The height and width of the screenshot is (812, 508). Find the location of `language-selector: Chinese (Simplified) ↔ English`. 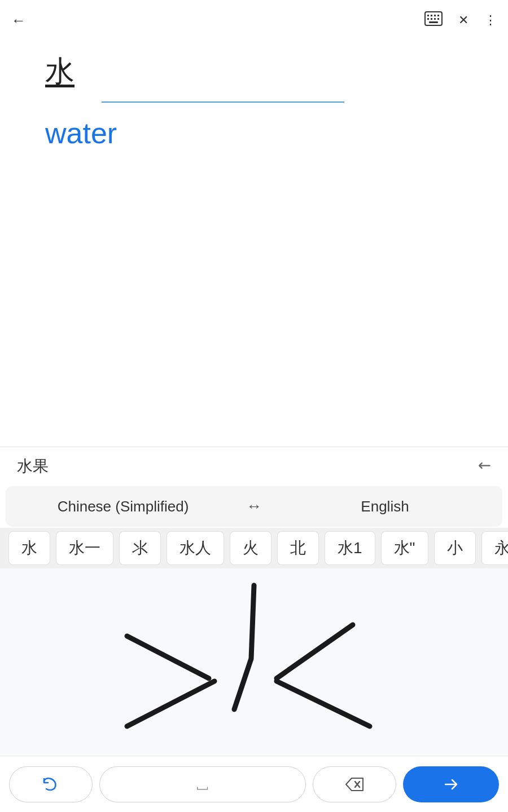

language-selector: Chinese (Simplified) ↔ English is located at coordinates (254, 506).